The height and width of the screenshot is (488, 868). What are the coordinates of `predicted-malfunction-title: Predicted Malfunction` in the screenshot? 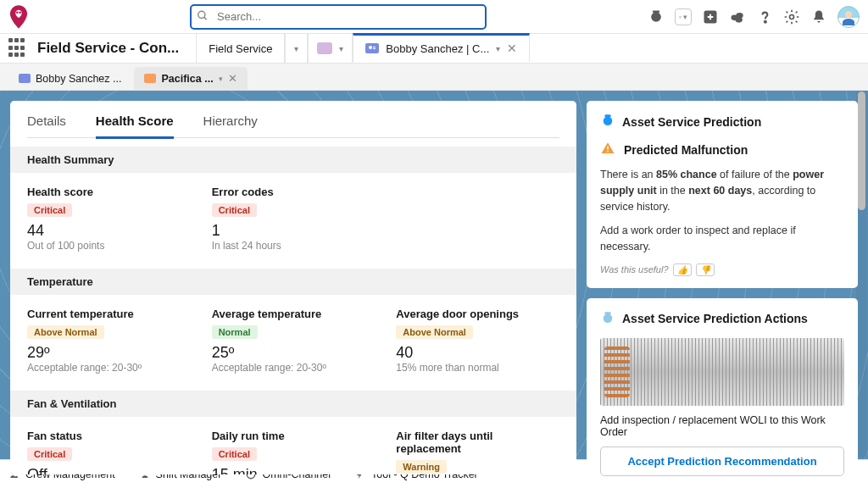 It's located at (686, 150).